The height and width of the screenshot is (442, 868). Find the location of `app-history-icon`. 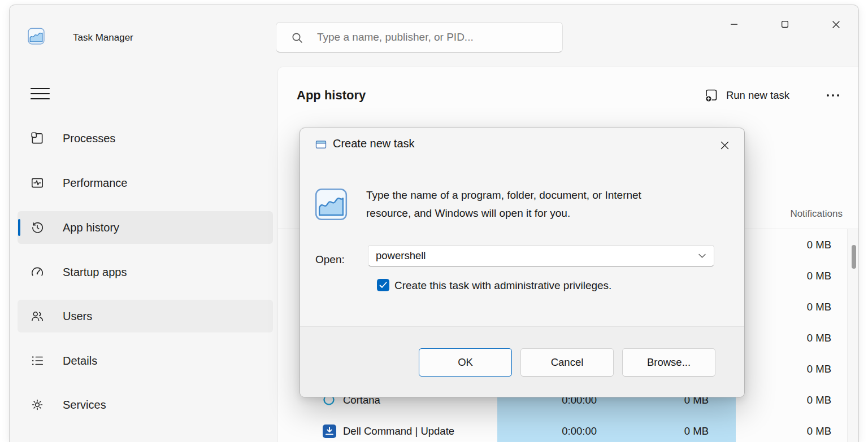

app-history-icon is located at coordinates (37, 227).